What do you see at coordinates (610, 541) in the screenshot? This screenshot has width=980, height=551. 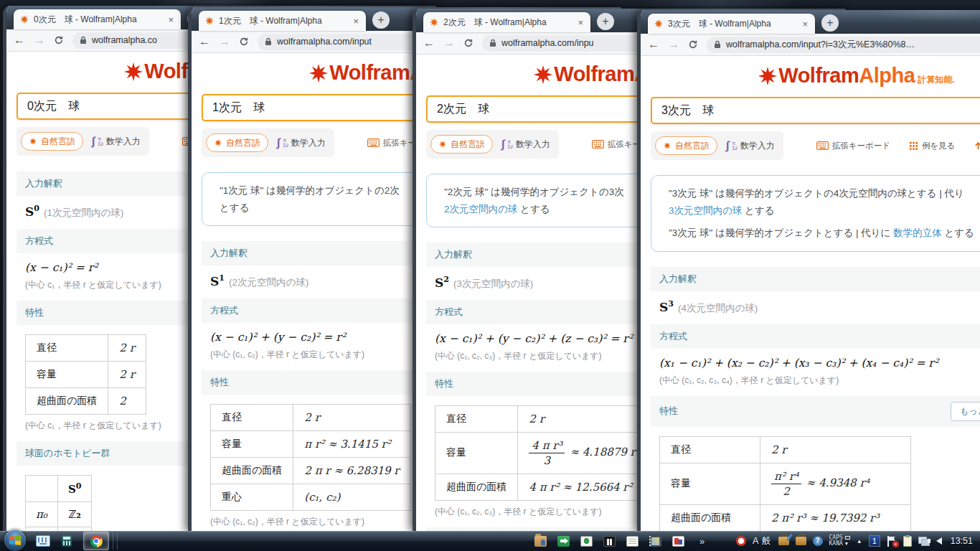 I see `pause-icon` at bounding box center [610, 541].